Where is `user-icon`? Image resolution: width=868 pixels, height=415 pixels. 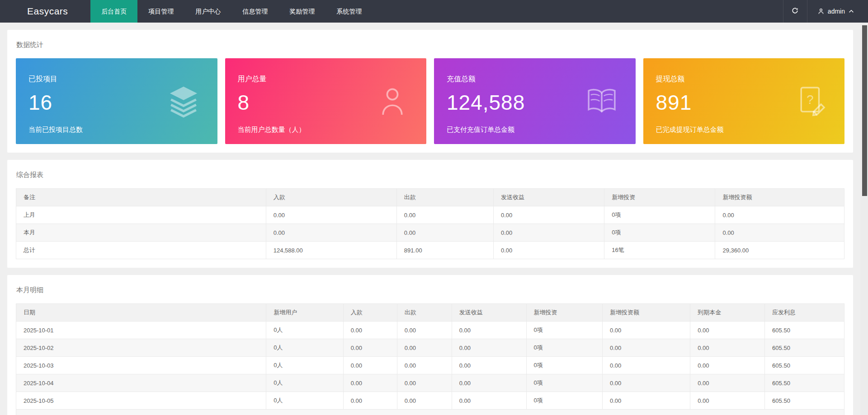 user-icon is located at coordinates (821, 11).